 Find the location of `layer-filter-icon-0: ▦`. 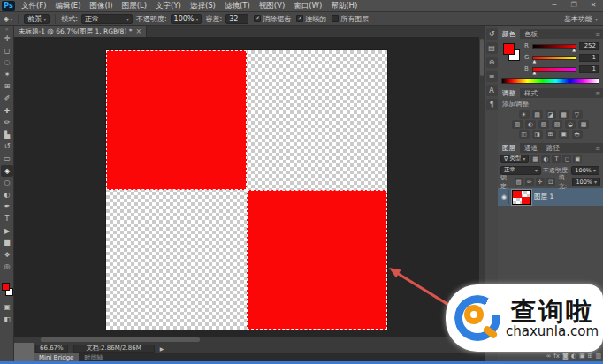

layer-filter-icon-0: ▦ is located at coordinates (535, 159).